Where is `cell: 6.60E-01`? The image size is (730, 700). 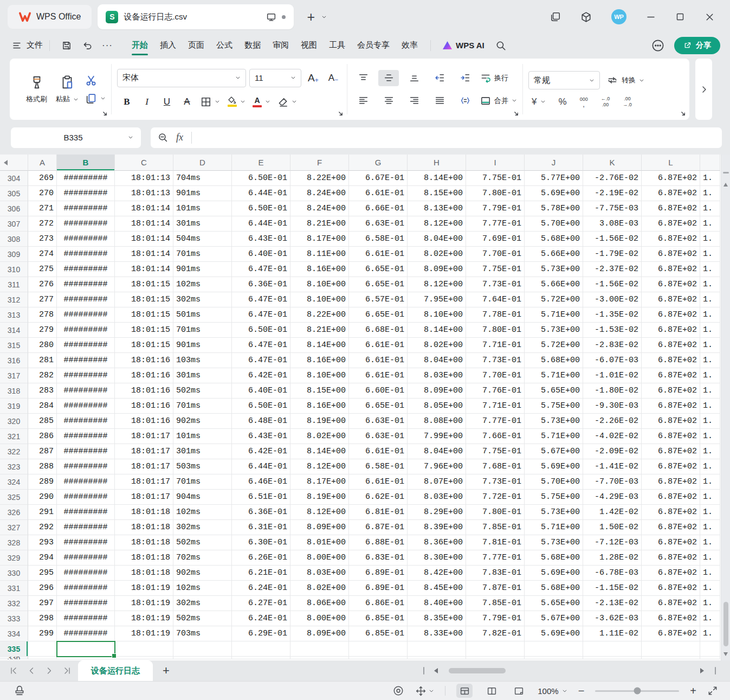 cell: 6.60E-01 is located at coordinates (378, 391).